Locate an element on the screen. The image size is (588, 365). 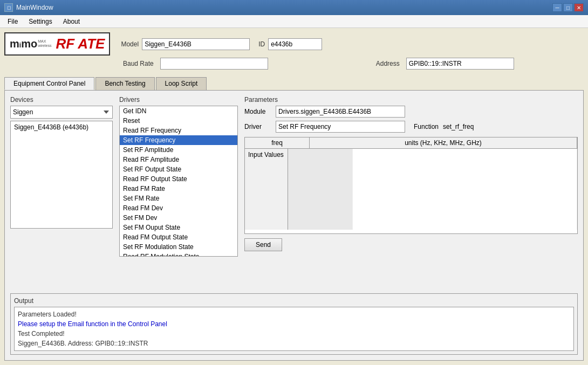
window-icon: ◻ is located at coordinates (9, 8).